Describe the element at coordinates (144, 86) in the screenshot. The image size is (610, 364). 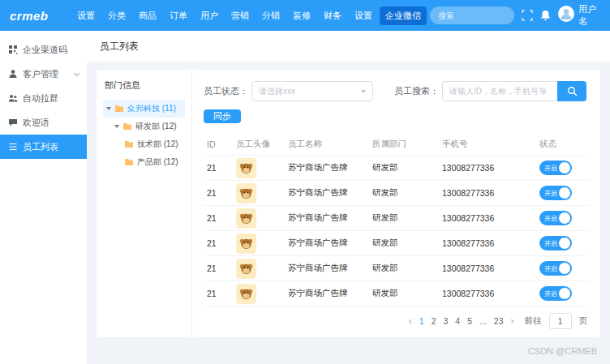
I see `department-panel-title: 部门信息` at that location.